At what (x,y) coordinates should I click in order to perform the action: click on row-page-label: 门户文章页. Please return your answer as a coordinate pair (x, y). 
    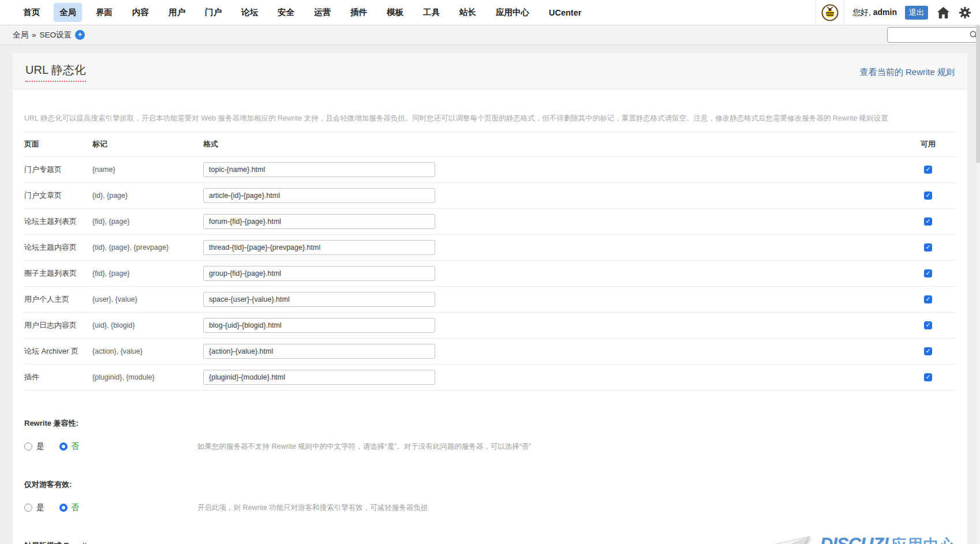
    Looking at the image, I should click on (58, 196).